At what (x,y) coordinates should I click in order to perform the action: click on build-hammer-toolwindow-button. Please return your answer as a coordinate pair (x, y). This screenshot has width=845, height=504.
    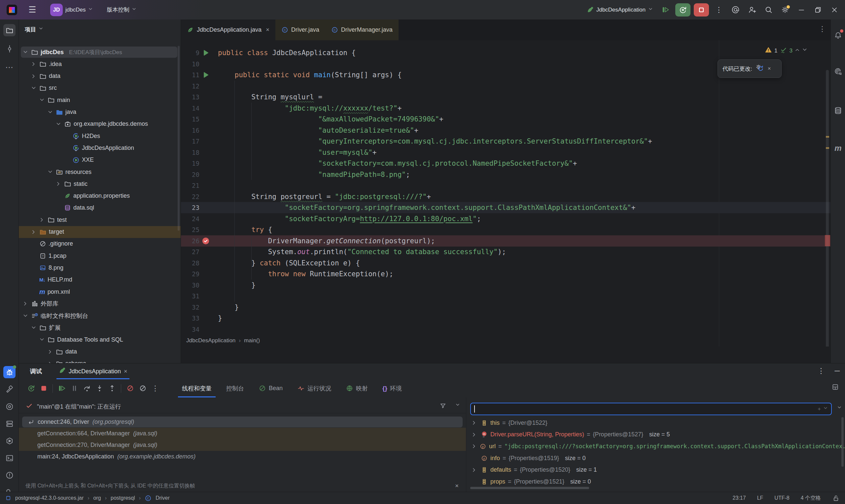
    Looking at the image, I should click on (10, 389).